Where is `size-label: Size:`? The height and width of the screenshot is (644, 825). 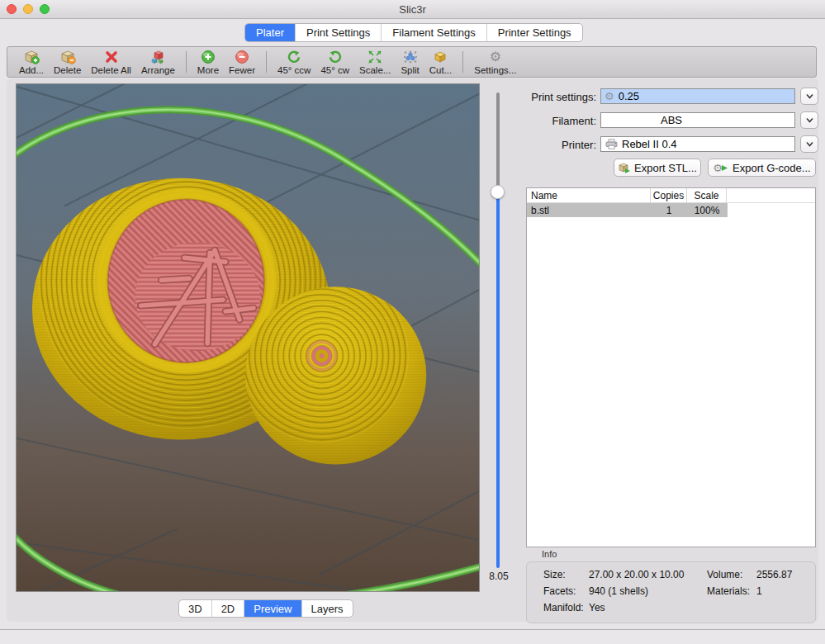 size-label: Size: is located at coordinates (555, 575).